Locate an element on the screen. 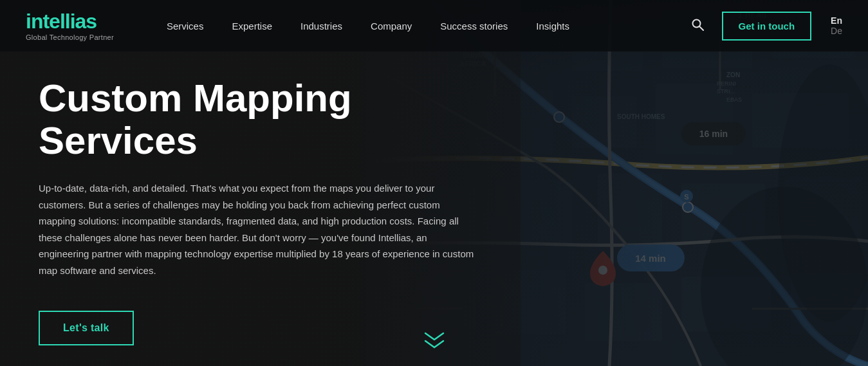 The width and height of the screenshot is (868, 366). get-in-touch-button: Get in touch is located at coordinates (767, 26).